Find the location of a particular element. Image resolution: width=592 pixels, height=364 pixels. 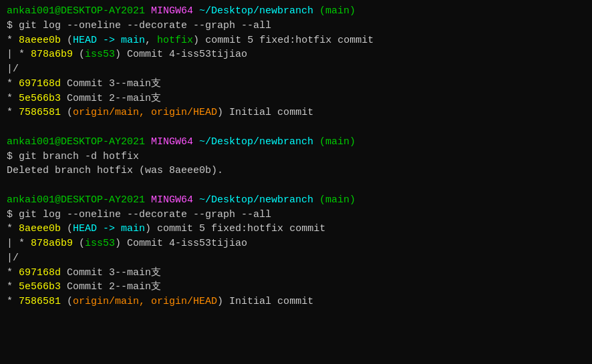

ref-open-2-2: ( is located at coordinates (79, 243).